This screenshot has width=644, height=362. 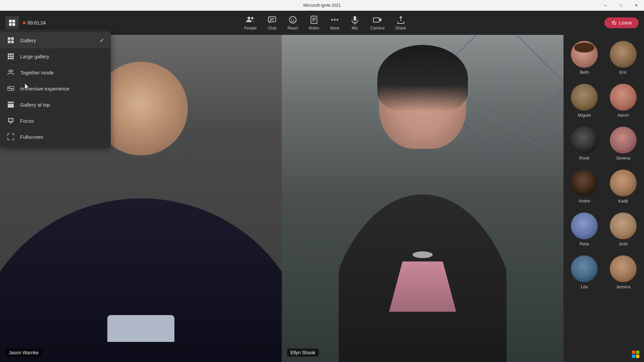 I want to click on focus-label: Focus, so click(x=27, y=121).